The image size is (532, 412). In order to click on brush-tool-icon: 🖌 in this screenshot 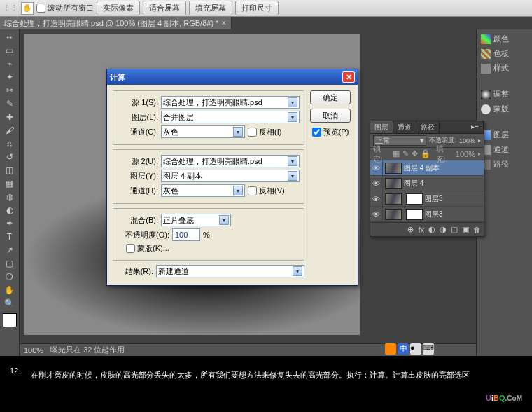, I will do `click(10, 130)`.